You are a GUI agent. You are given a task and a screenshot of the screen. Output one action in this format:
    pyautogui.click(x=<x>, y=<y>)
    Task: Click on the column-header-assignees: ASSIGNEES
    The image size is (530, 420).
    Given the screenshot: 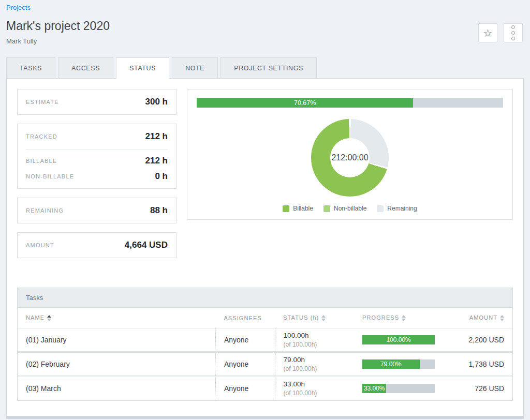 What is the action you would take?
    pyautogui.click(x=245, y=318)
    